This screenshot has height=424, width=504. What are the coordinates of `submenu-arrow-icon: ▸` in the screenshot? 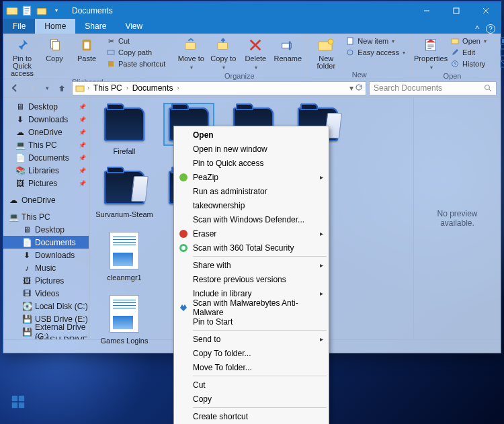 It's located at (321, 177).